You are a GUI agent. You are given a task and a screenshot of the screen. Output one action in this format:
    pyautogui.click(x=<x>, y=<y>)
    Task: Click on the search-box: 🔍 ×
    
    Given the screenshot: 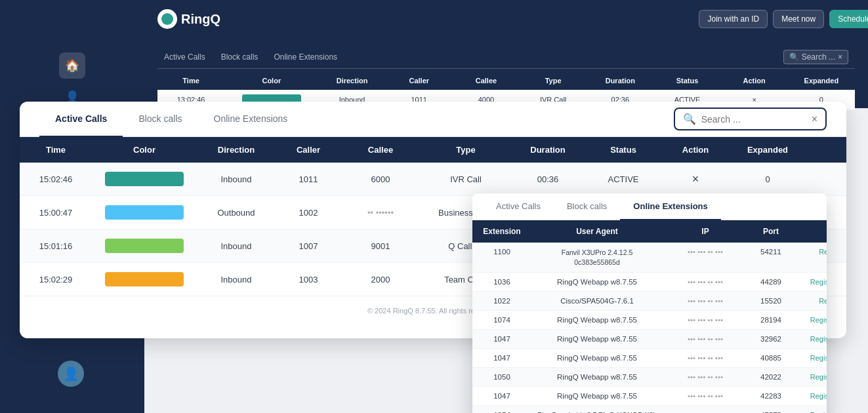 What is the action you would take?
    pyautogui.click(x=751, y=119)
    